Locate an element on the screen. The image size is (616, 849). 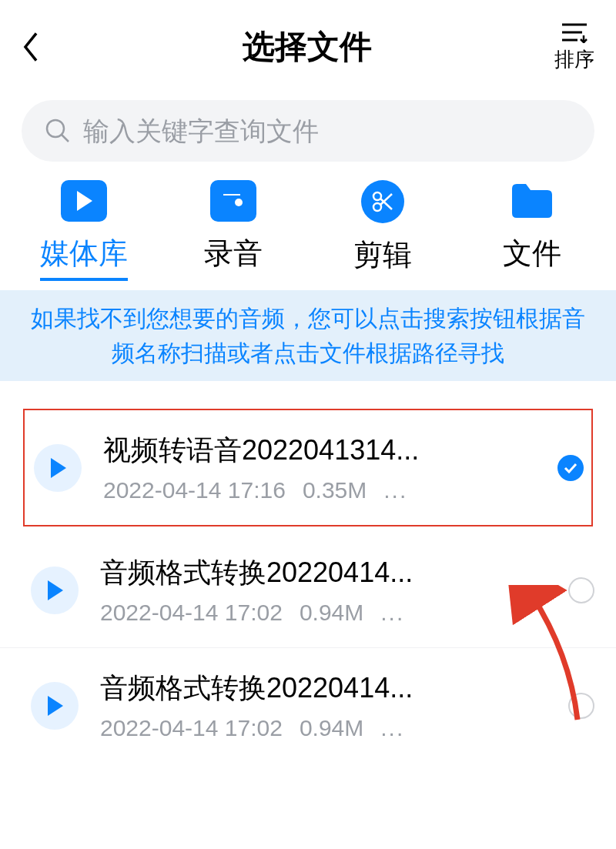
tab-media-library: 媒体库 is located at coordinates (84, 231).